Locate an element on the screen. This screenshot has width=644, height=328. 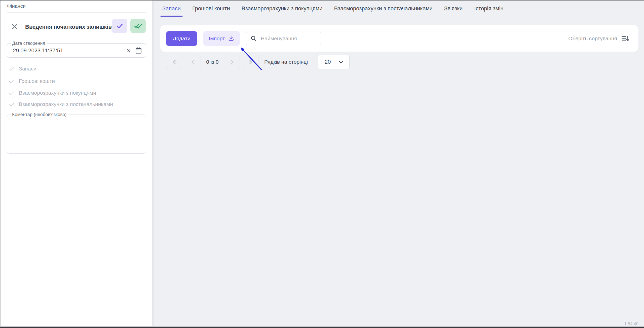
close-icon is located at coordinates (15, 27).